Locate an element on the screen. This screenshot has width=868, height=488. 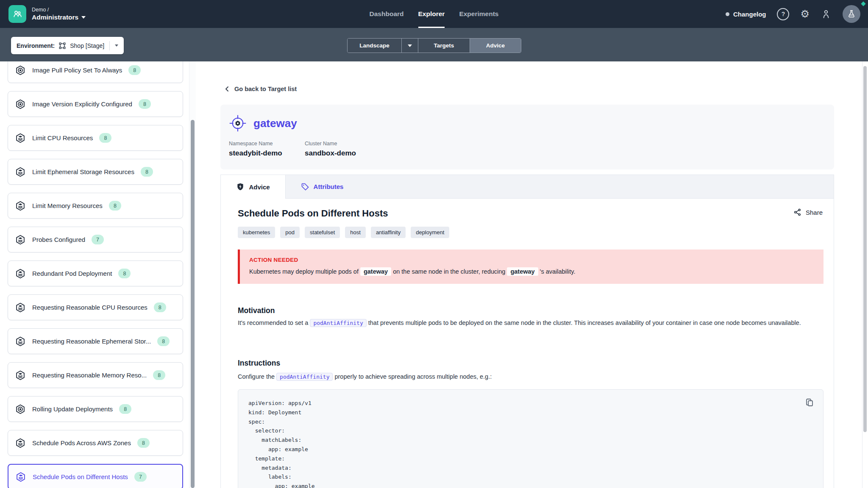
segment-landscape-dropdown is located at coordinates (410, 46).